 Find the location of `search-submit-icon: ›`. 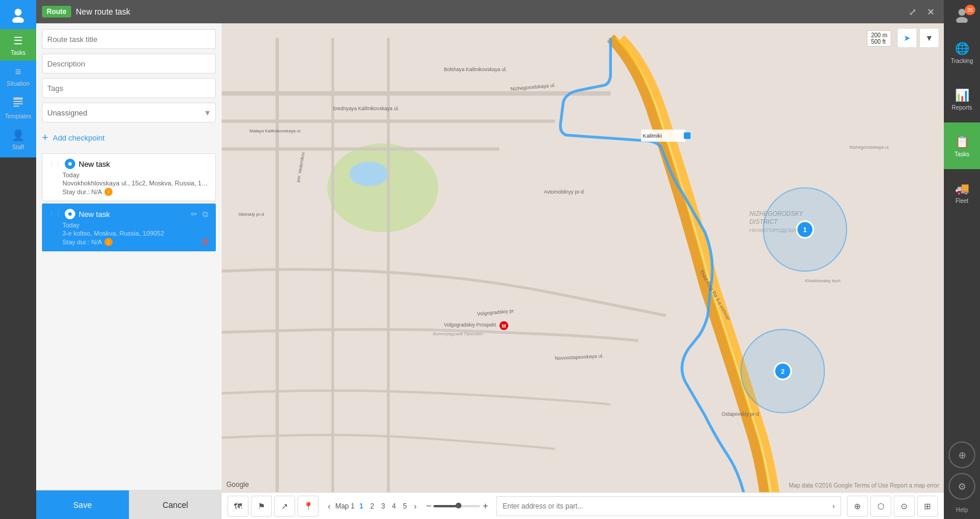

search-submit-icon: › is located at coordinates (834, 506).